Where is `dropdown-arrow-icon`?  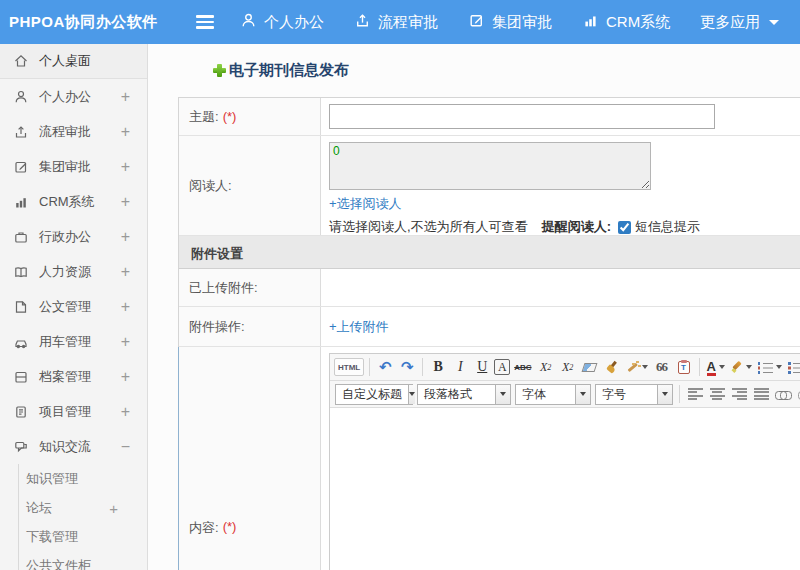 dropdown-arrow-icon is located at coordinates (749, 367).